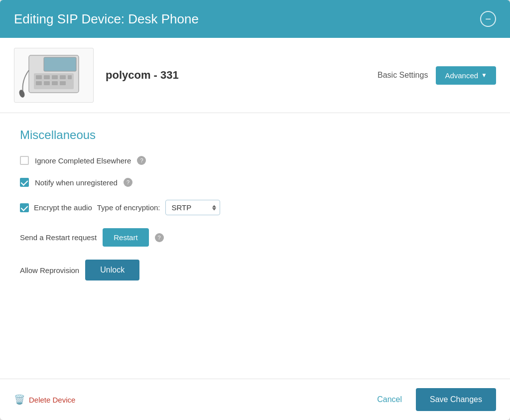 This screenshot has height=420, width=510. Describe the element at coordinates (50, 270) in the screenshot. I see `allow-reprovision-label: Allow Reprovision` at that location.